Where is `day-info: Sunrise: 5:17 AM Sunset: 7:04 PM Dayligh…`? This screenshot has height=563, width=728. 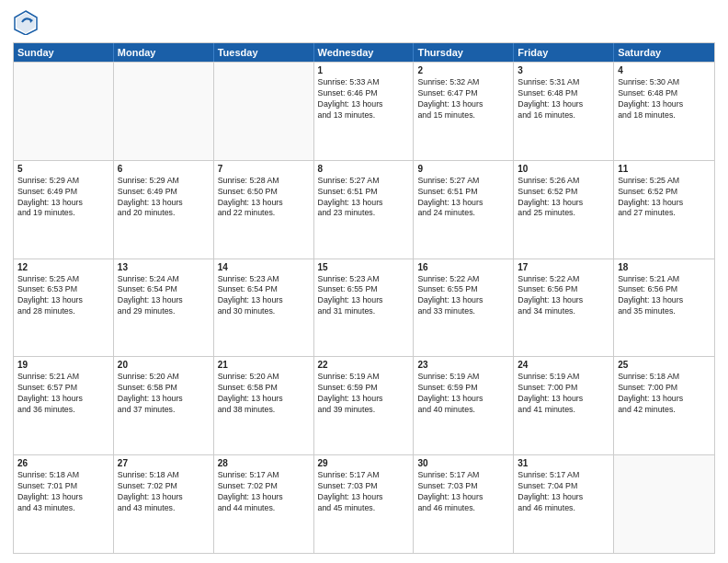
day-info: Sunrise: 5:17 AM Sunset: 7:04 PM Dayligh… is located at coordinates (563, 492).